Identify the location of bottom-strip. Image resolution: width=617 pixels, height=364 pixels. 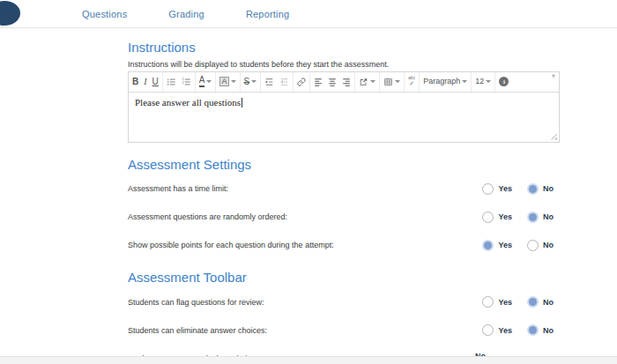
(308, 360).